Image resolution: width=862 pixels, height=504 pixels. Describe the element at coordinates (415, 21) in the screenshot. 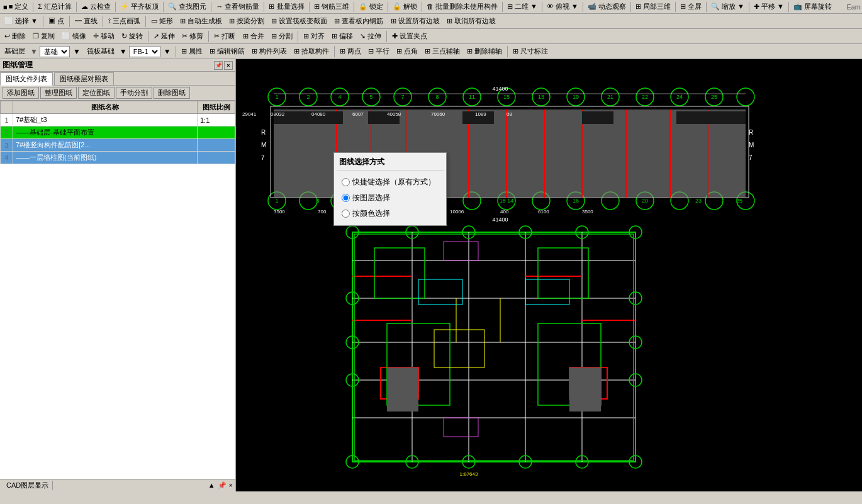

I see `set-slope-button: ⊞ 设置所有边坡` at that location.